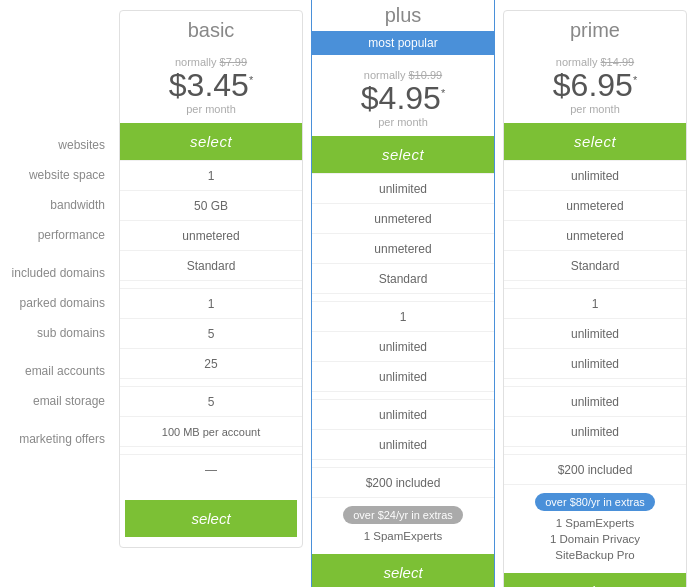 Image resolution: width=691 pixels, height=587 pixels. Describe the element at coordinates (211, 333) in the screenshot. I see `plan-basic-parked-domains: 5` at that location.